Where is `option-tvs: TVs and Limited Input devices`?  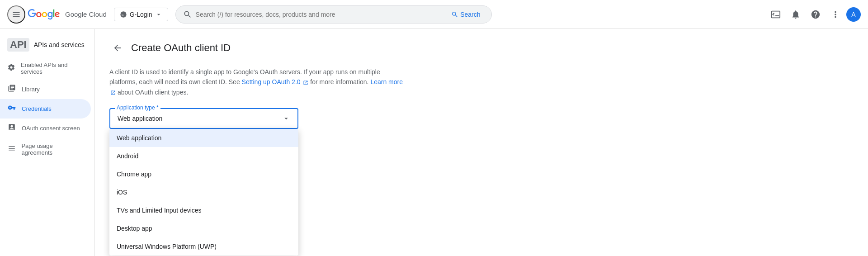
option-tvs: TVs and Limited Input devices is located at coordinates (204, 210).